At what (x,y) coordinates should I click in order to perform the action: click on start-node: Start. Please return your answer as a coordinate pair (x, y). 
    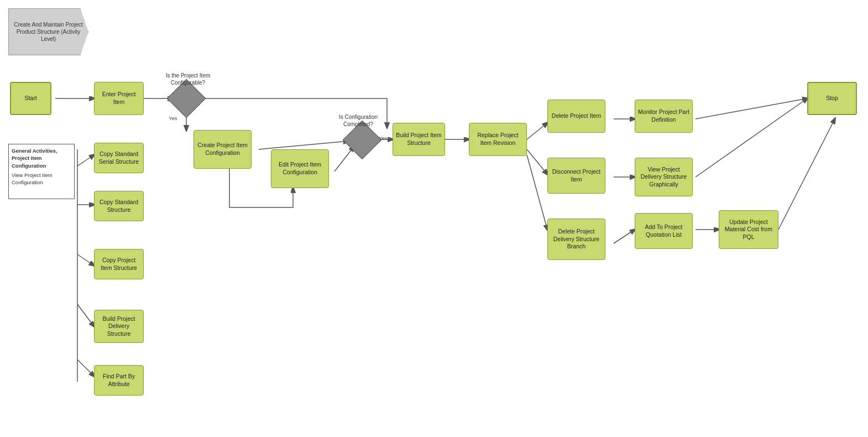
    Looking at the image, I should click on (31, 98).